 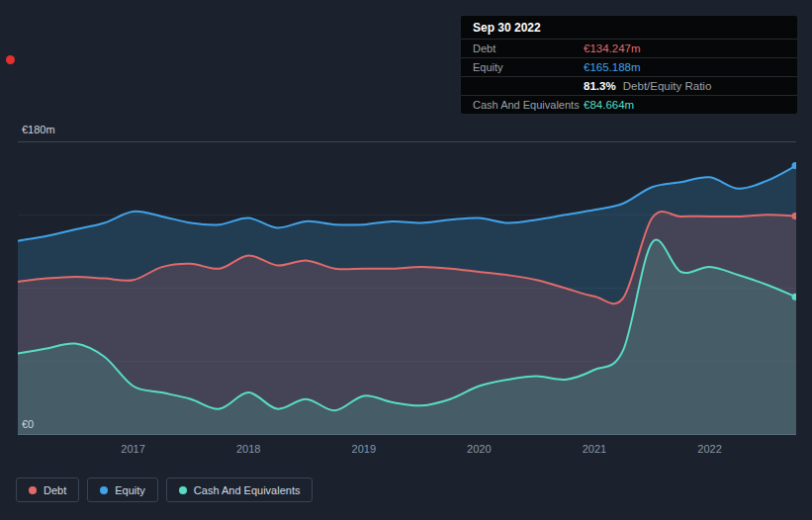 I want to click on cash-and-equivalents-legend-dot-icon, so click(x=183, y=490).